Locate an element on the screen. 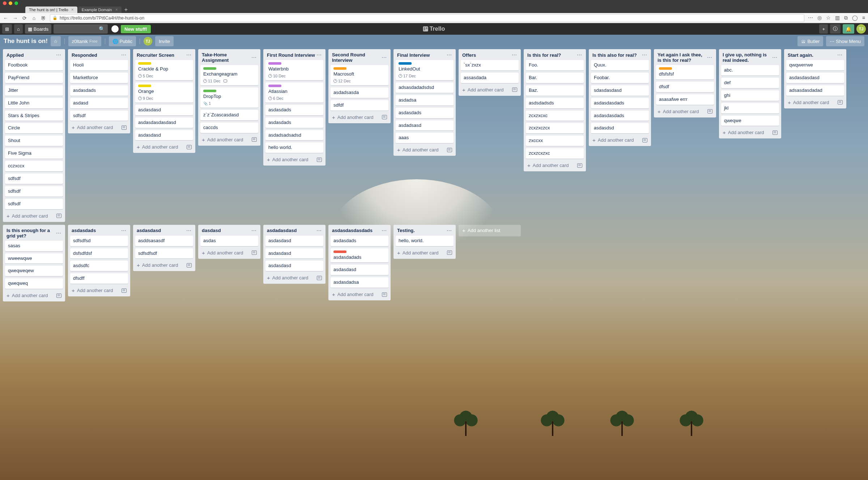 The width and height of the screenshot is (868, 480). card: sdasdasdasd is located at coordinates (620, 90).